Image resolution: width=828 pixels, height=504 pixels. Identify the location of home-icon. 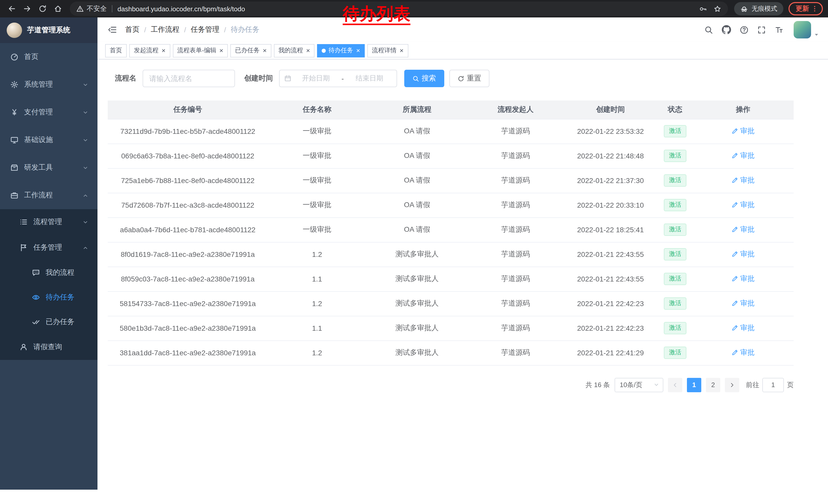
(58, 9).